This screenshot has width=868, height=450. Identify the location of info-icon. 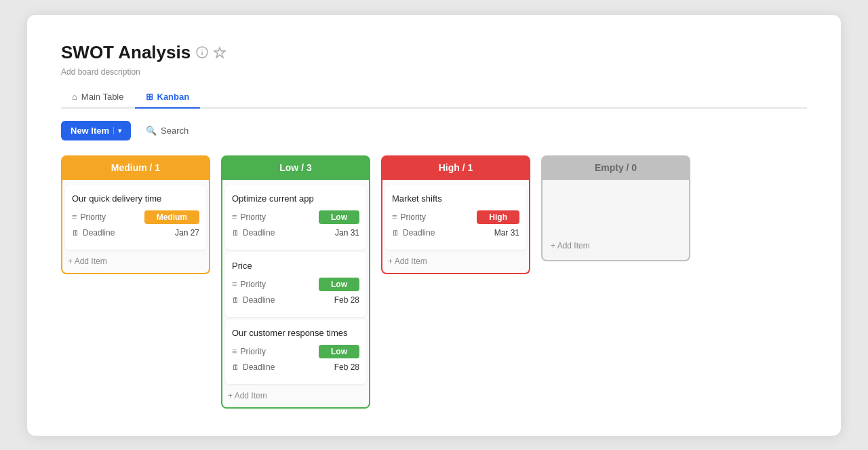
(202, 52).